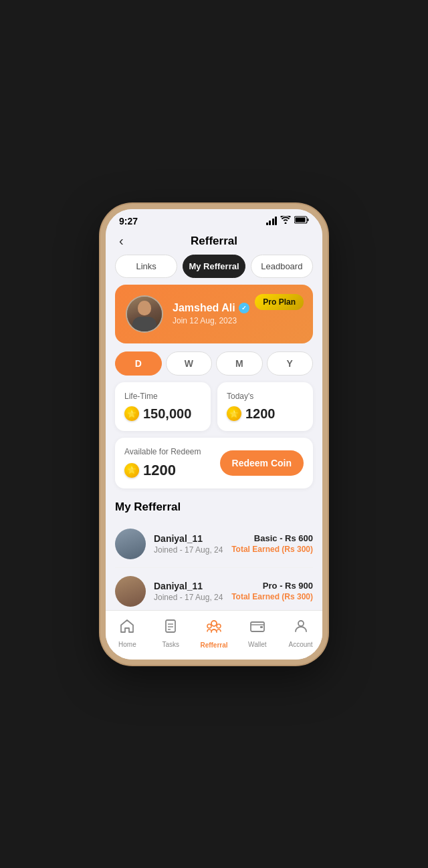 This screenshot has width=428, height=868. I want to click on referral-username-2: Daniyal_11, so click(189, 586).